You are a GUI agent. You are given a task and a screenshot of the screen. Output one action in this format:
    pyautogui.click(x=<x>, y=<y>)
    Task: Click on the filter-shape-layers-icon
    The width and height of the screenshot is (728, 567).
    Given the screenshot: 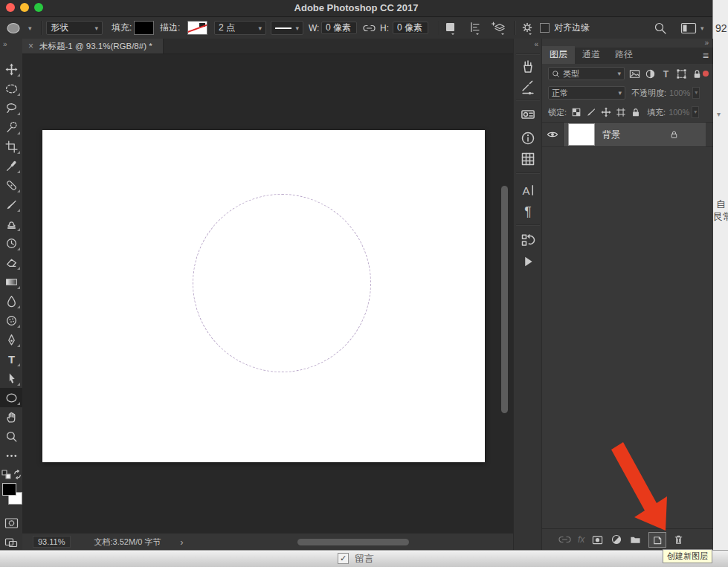 What is the action you would take?
    pyautogui.click(x=681, y=74)
    